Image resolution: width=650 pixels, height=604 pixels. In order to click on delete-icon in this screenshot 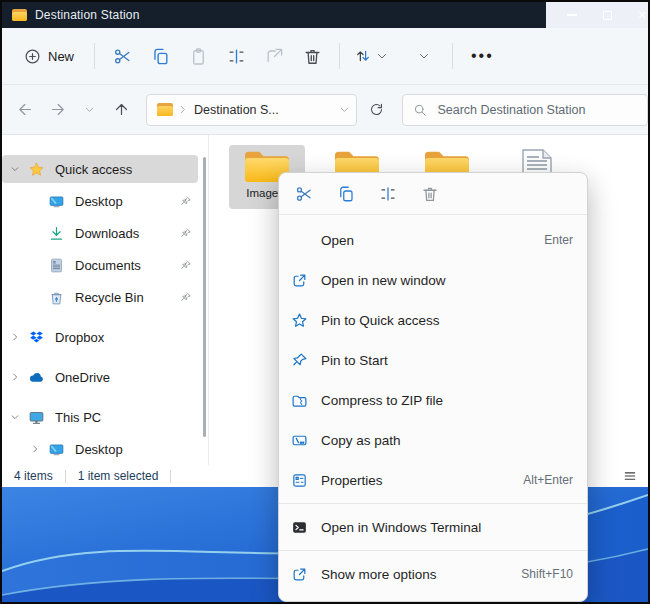, I will do `click(430, 194)`.